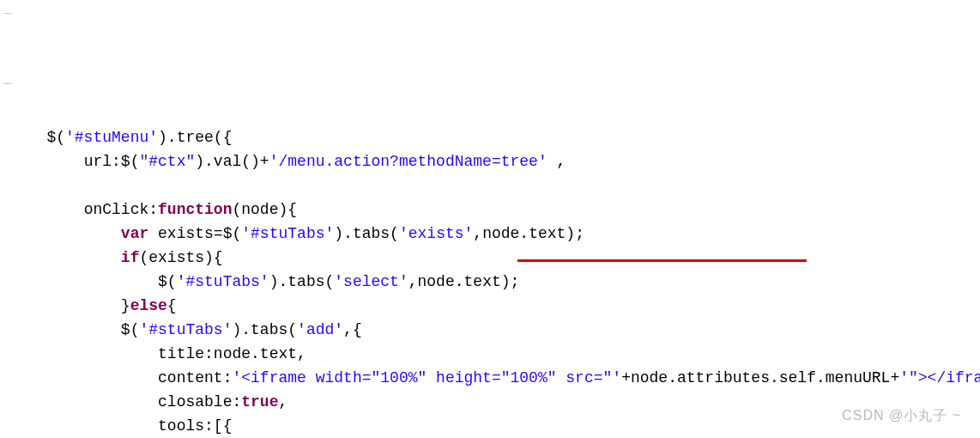 Image resolution: width=980 pixels, height=438 pixels. Describe the element at coordinates (901, 416) in the screenshot. I see `watermark: CSDN @小丸子 ~` at that location.